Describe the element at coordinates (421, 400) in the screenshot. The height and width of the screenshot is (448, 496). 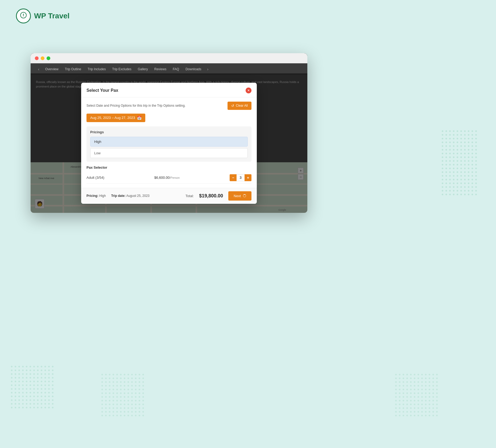
I see `decorative-dots-br` at that location.